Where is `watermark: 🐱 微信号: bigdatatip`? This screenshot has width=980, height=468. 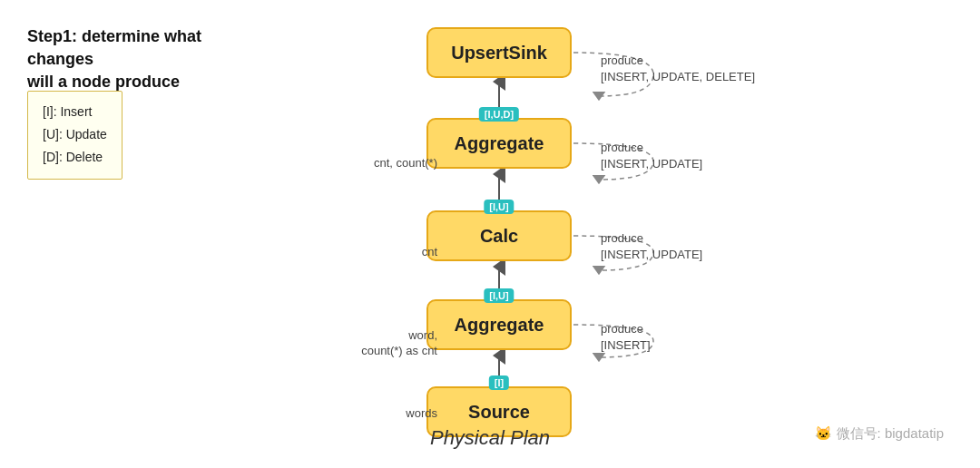 watermark: 🐱 微信号: bigdatatip is located at coordinates (879, 434).